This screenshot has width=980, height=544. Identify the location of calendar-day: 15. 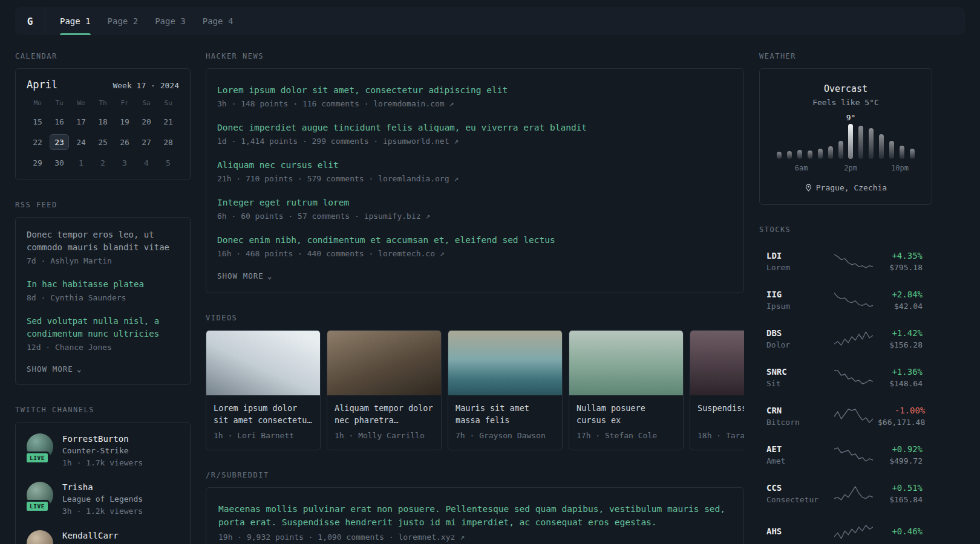
(38, 121).